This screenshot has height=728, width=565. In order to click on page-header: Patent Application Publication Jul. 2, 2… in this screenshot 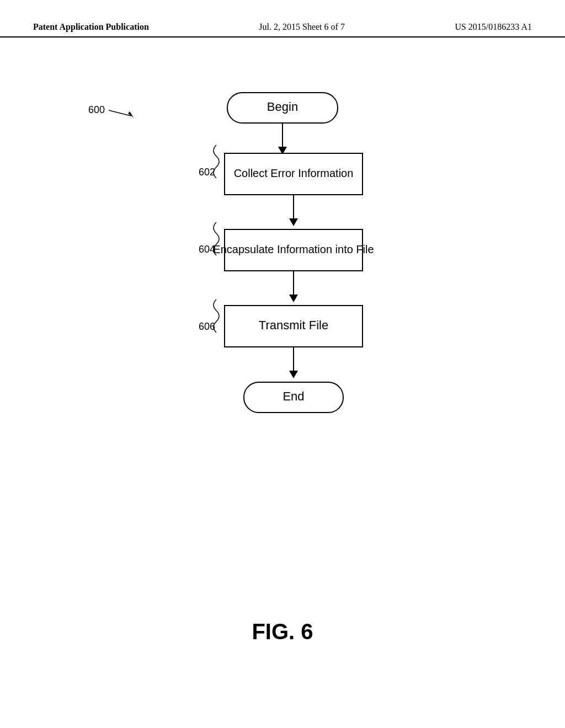, I will do `click(282, 19)`.